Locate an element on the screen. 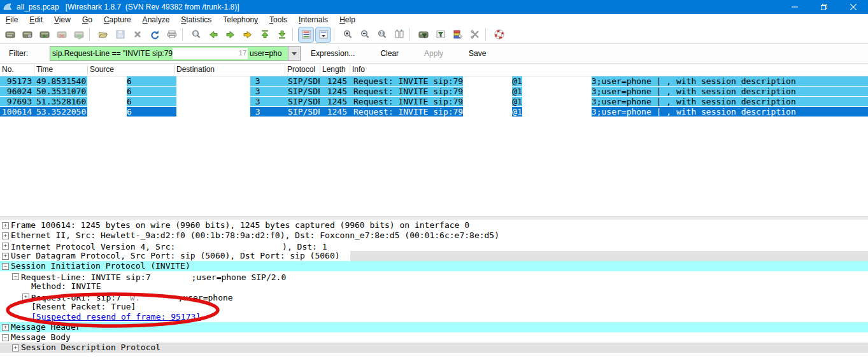  go-back-icon is located at coordinates (213, 34).